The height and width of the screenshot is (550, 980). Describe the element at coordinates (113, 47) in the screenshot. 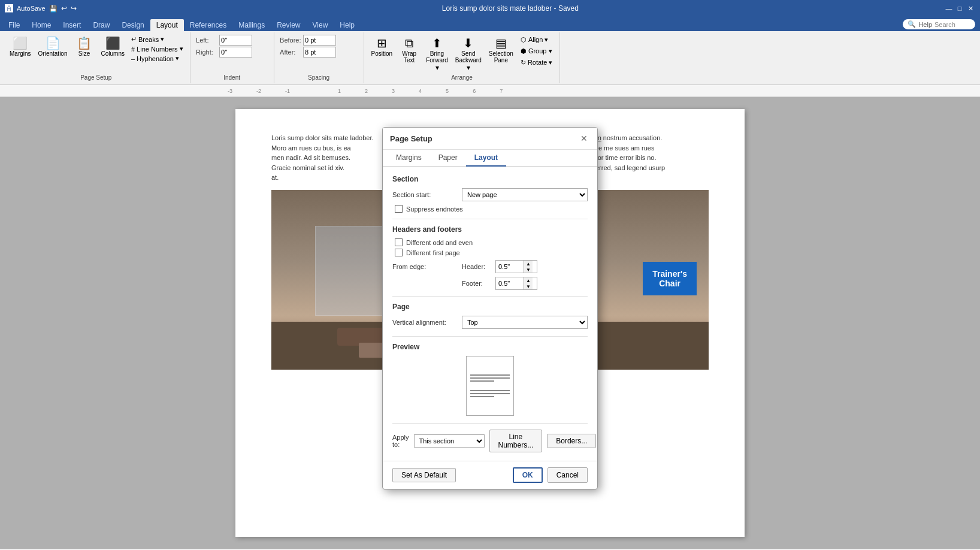

I see `columns-button: ⬛ Columns` at that location.